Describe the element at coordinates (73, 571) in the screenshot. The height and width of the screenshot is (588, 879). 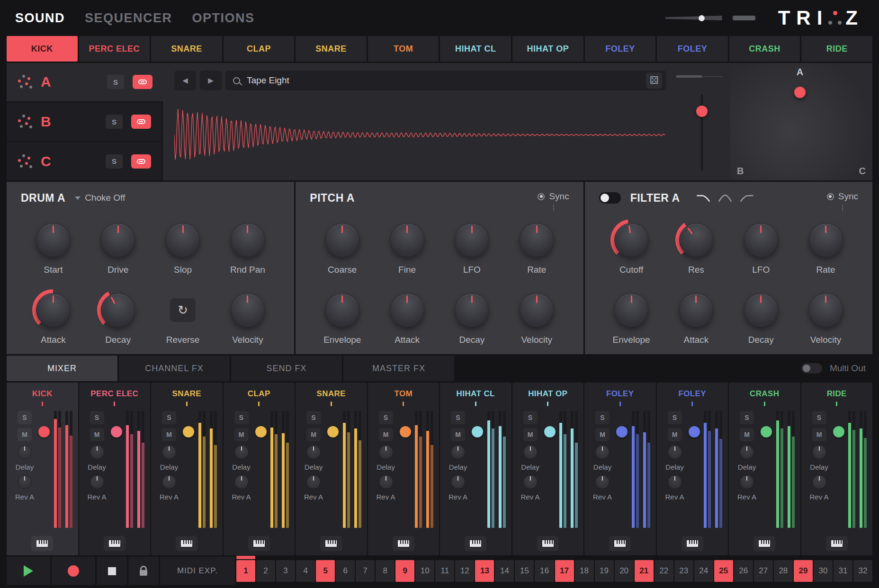
I see `record-button` at that location.